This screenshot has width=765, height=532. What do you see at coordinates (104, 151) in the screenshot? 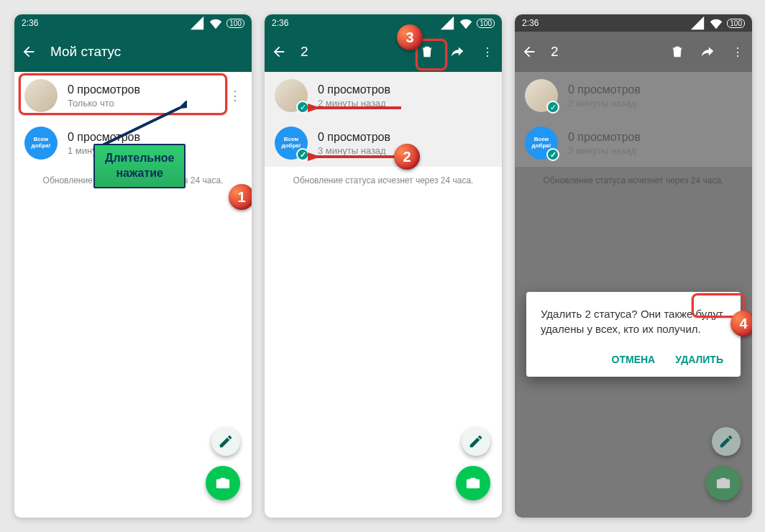
I see `timestamp: 1 минуту назад` at bounding box center [104, 151].